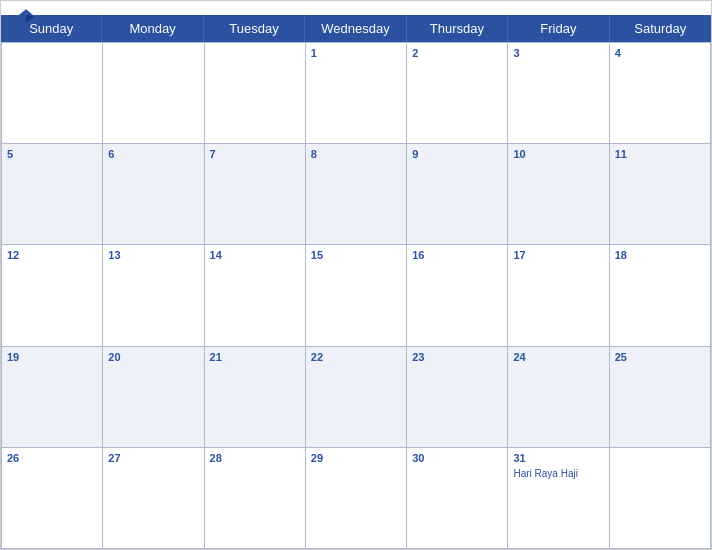  What do you see at coordinates (660, 92) in the screenshot?
I see `day-cell: 4` at bounding box center [660, 92].